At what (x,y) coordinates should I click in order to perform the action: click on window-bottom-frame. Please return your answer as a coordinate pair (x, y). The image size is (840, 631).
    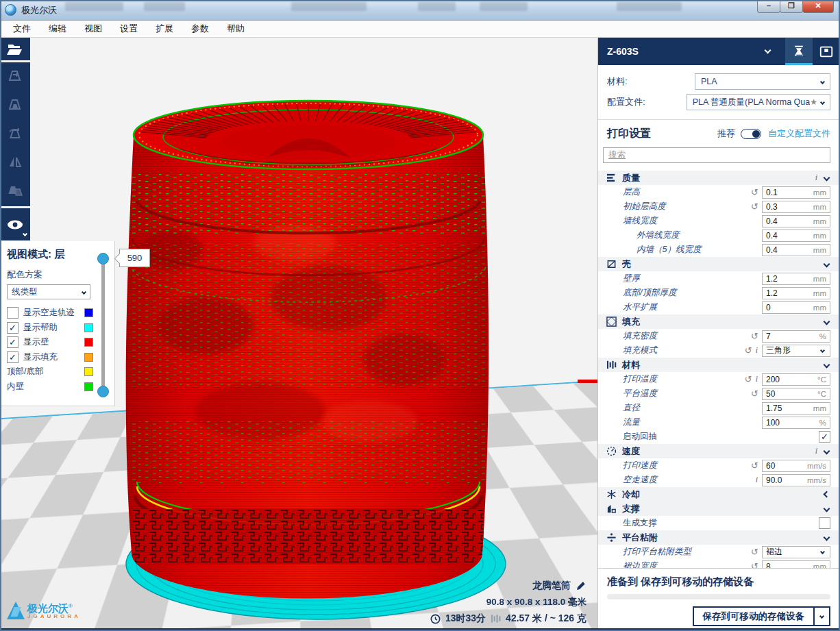
    Looking at the image, I should click on (420, 630).